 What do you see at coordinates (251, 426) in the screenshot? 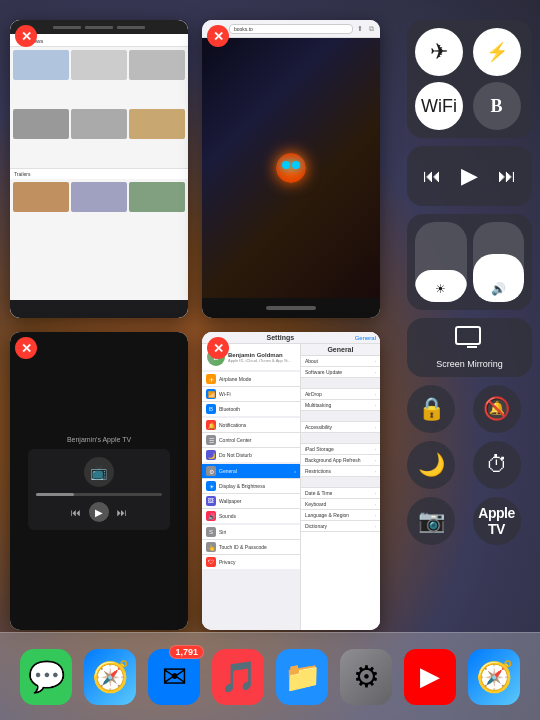
I see `settings-row-notifications: 🔔 Notifications` at bounding box center [251, 426].